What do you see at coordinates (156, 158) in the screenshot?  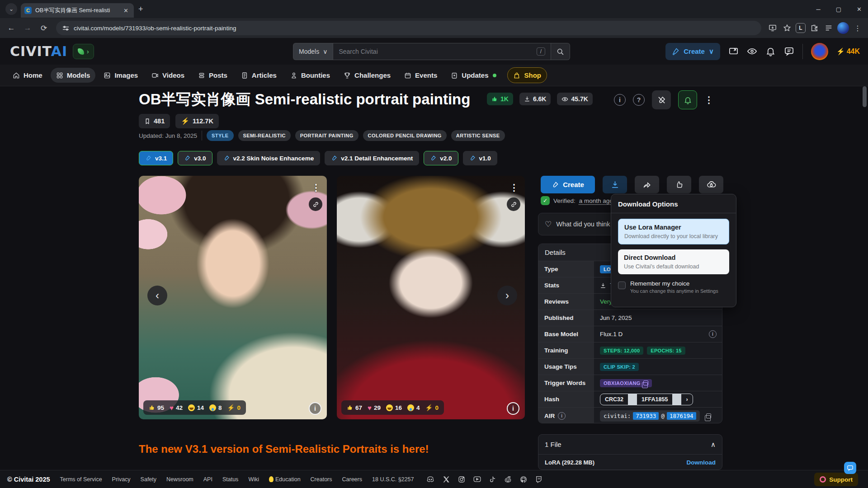 I see `version-v3-1-button: v3.1` at bounding box center [156, 158].